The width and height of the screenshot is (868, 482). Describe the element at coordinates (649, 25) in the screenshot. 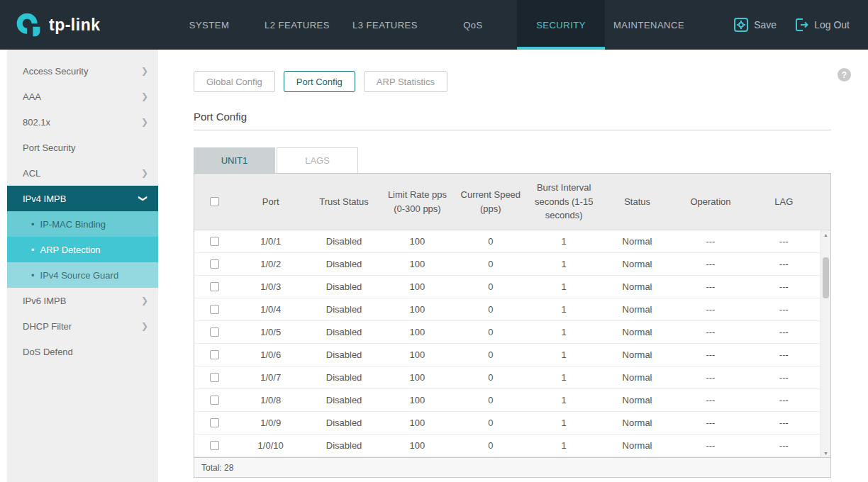

I see `nav-item-maintenance: MAINTENANCE` at that location.